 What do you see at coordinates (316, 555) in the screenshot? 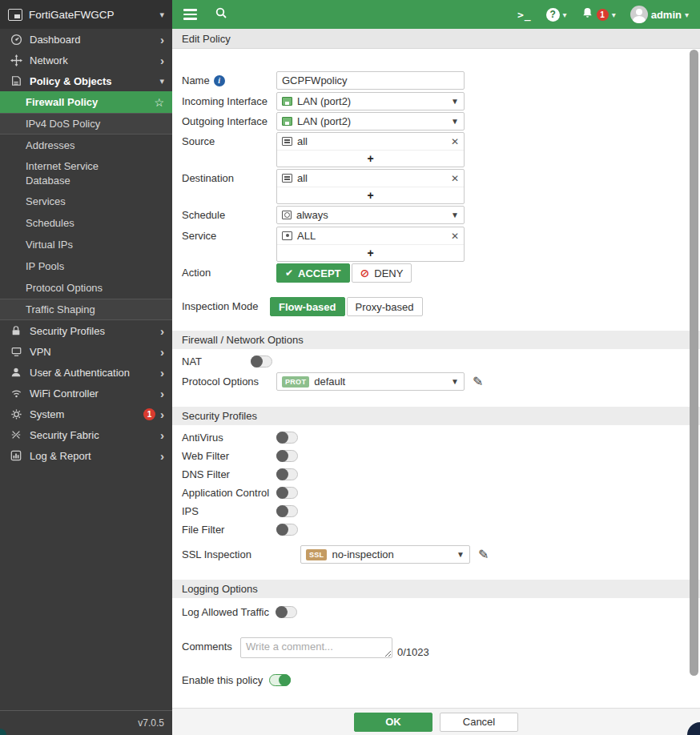
I see `ssl-badge: SSL` at bounding box center [316, 555].